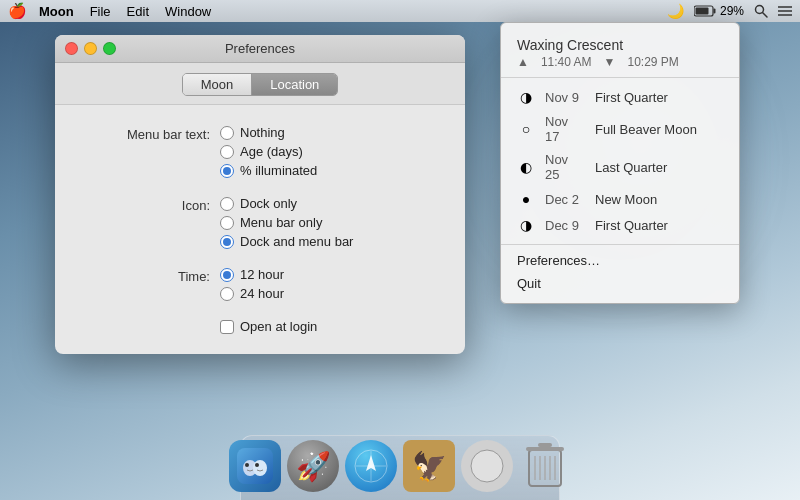 The width and height of the screenshot is (800, 500). What do you see at coordinates (659, 168) in the screenshot?
I see `phase-nov25: Last Quarter` at bounding box center [659, 168].